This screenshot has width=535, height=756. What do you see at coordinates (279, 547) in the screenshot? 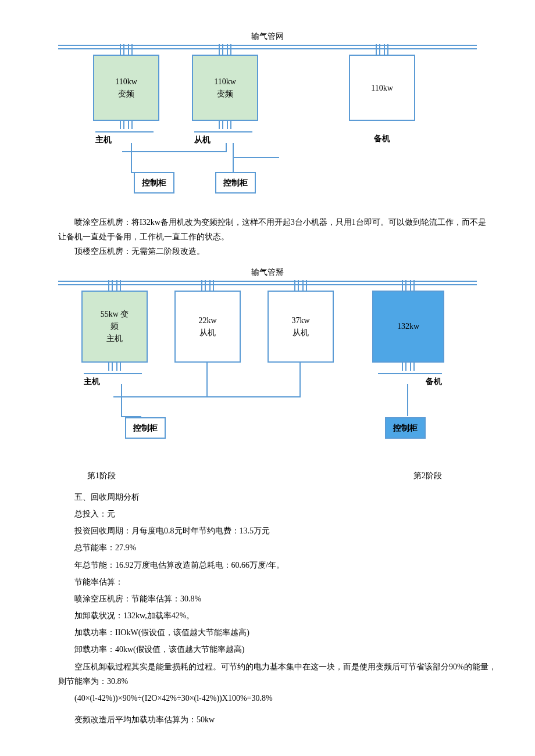
I see `line-3: 总节能率：27.9%` at bounding box center [279, 547].